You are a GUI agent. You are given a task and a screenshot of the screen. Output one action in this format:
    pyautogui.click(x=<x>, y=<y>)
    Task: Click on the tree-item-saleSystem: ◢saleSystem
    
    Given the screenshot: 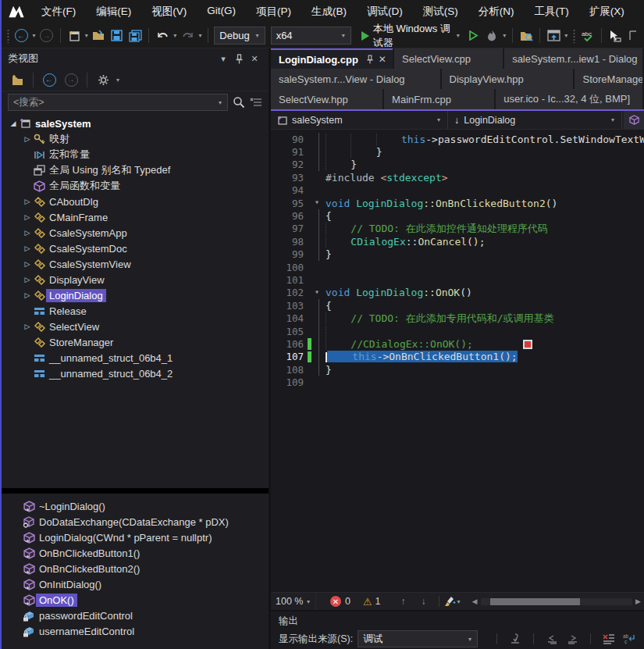 What is the action you would take?
    pyautogui.click(x=135, y=123)
    